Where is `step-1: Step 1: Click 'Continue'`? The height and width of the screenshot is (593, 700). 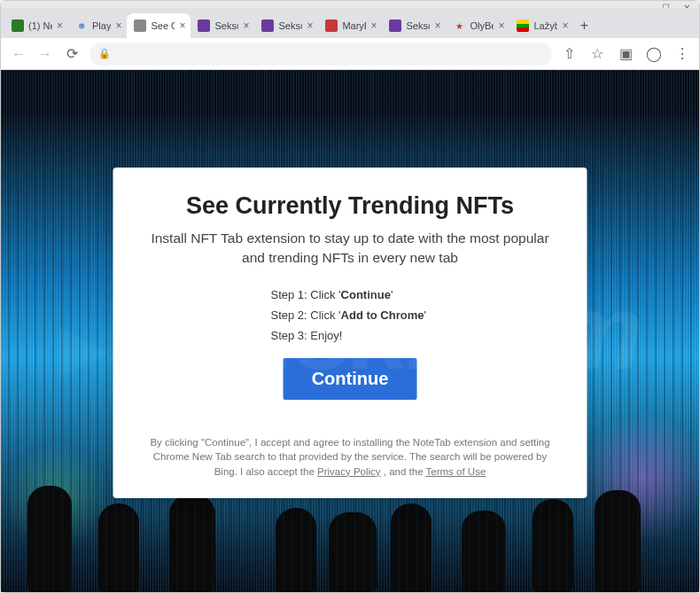 step-1: Step 1: Click 'Continue' is located at coordinates (411, 294).